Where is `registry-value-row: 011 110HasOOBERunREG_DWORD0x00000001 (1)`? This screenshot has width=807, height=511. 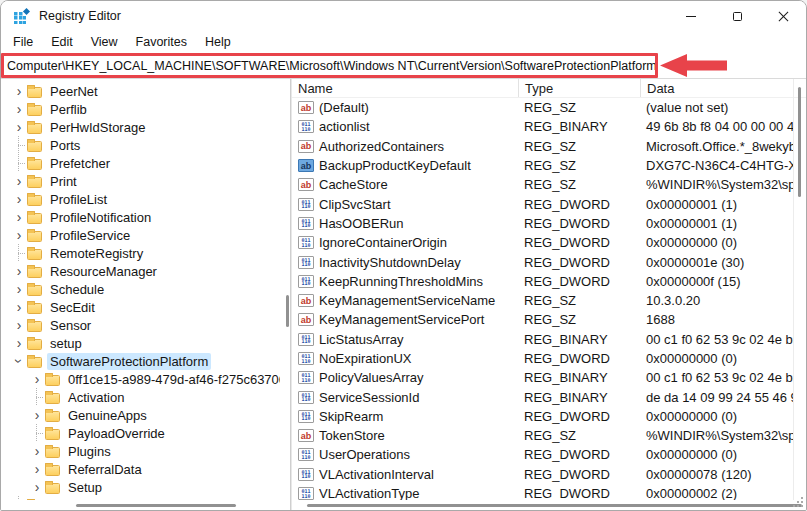 registry-value-row: 011 110HasOOBERunREG_DWORD0x00000001 (1) is located at coordinates (542, 224).